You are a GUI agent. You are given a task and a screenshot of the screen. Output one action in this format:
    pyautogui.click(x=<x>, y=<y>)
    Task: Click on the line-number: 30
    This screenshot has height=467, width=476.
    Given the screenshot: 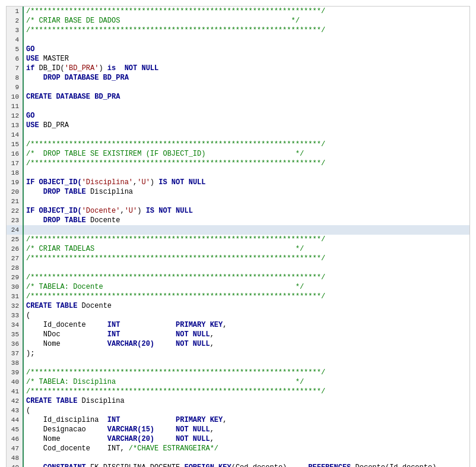 What is the action you would take?
    pyautogui.click(x=15, y=287)
    